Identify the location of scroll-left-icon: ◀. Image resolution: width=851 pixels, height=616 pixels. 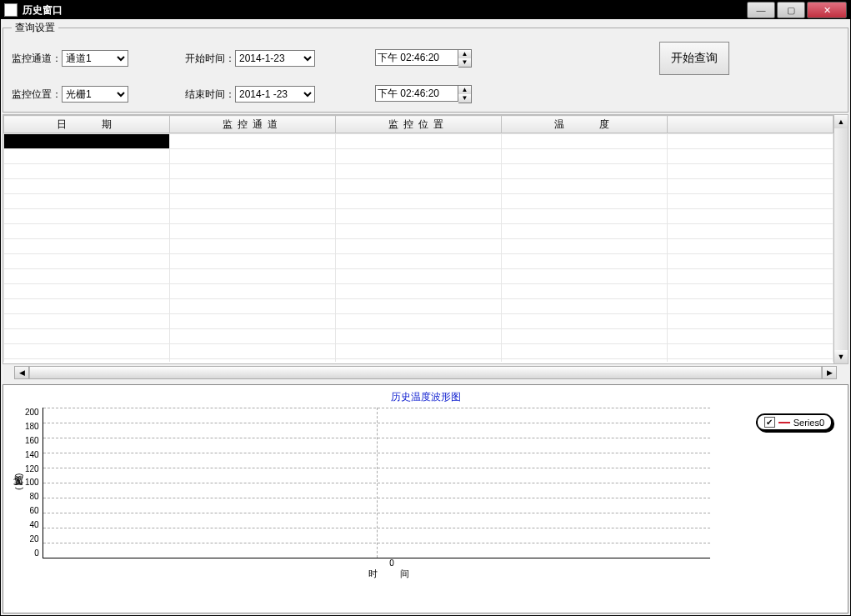
(22, 373).